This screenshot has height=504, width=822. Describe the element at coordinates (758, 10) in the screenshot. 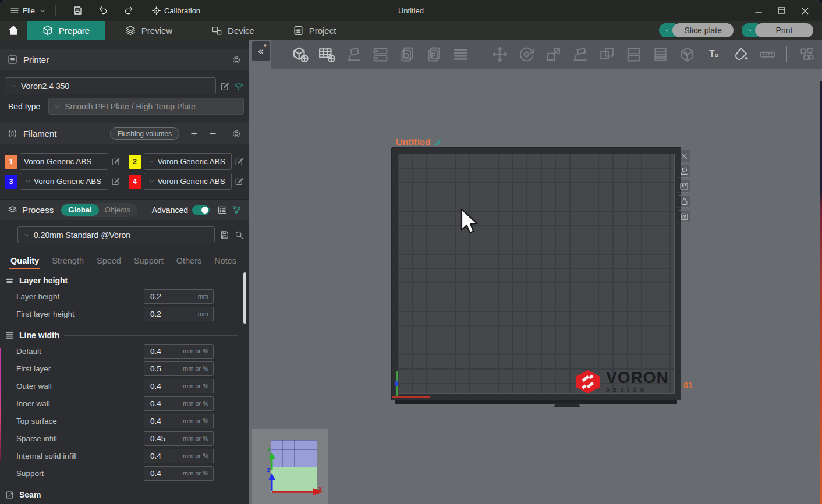

I see `minimize-button` at that location.